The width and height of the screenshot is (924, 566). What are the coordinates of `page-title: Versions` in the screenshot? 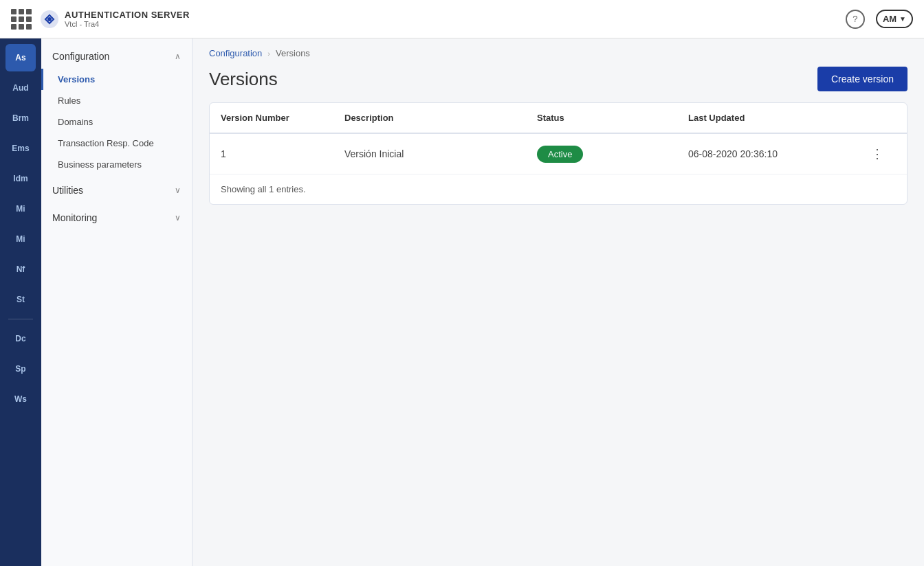 It's located at (243, 80).